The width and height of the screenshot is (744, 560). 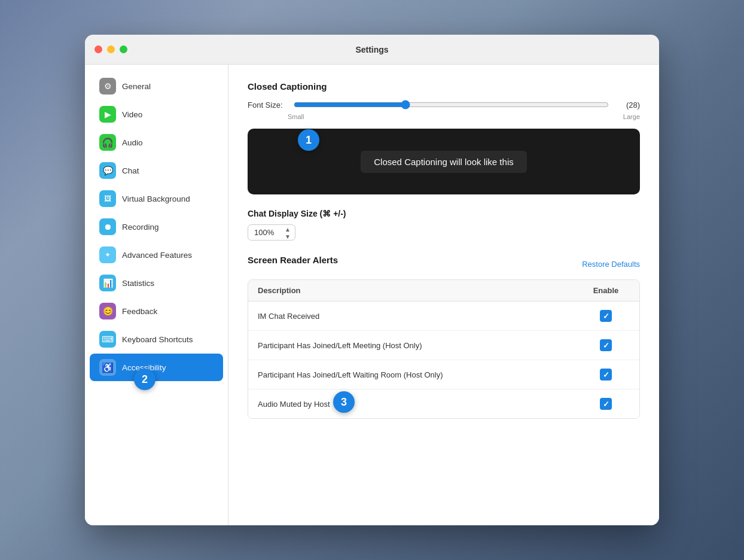 I want to click on chat-display-section: Chat Display Size (⌘ +/-) 75% 100% 125% …, so click(x=444, y=225).